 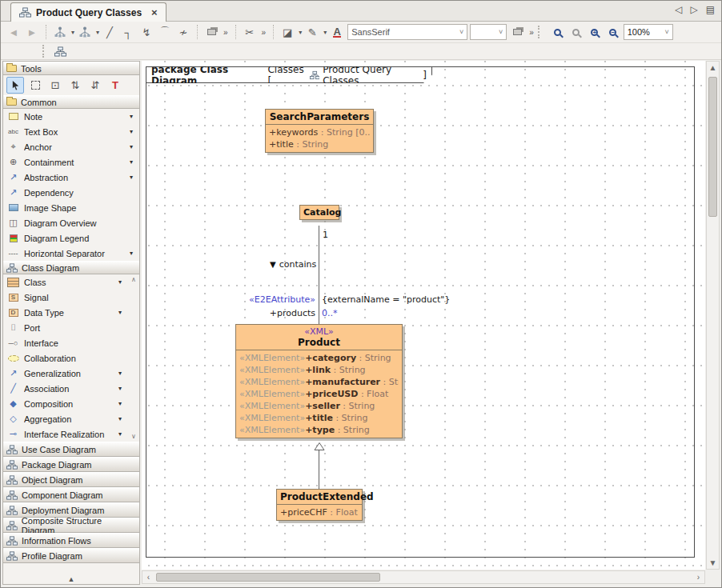 What do you see at coordinates (386, 299) in the screenshot?
I see `association-constraint-label: {externalName = "product"}` at bounding box center [386, 299].